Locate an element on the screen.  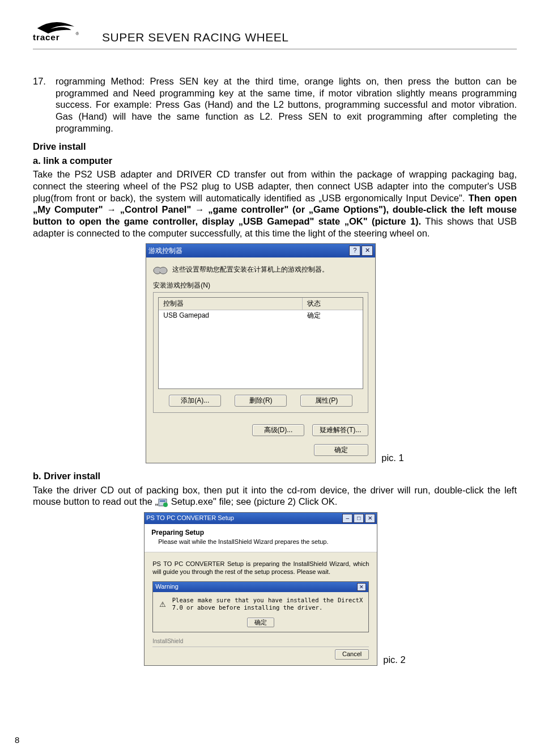
setup-subheading: Please wait while the InstallShield Wiza… is located at coordinates (264, 542).